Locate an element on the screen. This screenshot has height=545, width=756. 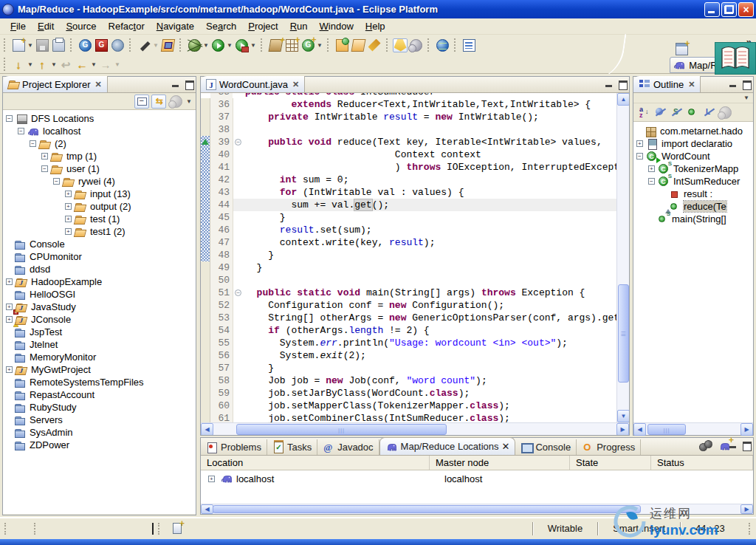
task-list-button is located at coordinates (469, 45).